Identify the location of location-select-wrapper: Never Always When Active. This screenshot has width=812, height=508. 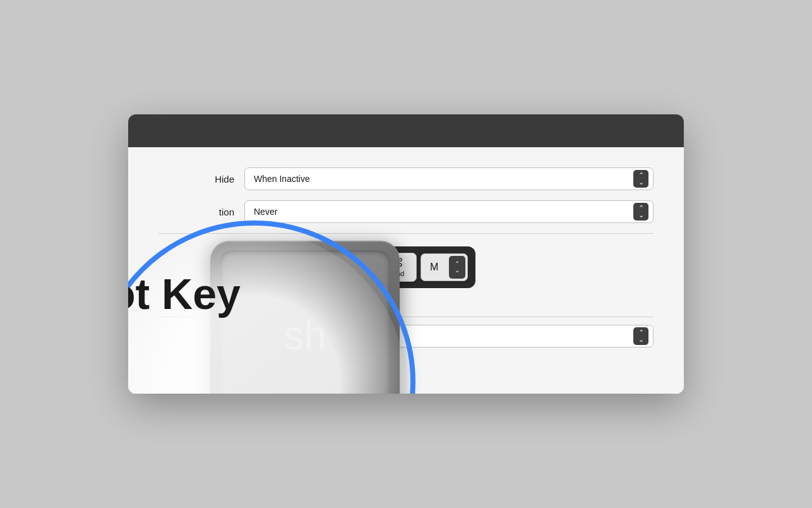
(449, 212).